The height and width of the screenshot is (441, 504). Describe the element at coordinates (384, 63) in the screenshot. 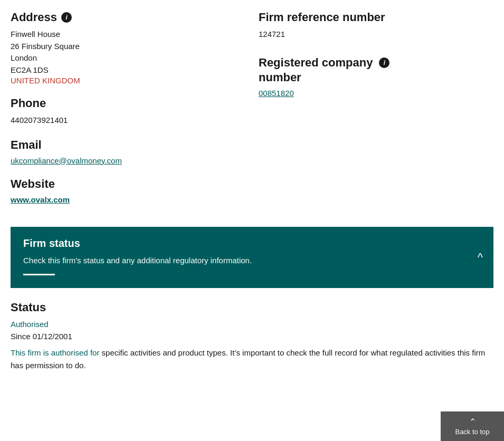

I see `reg-company-info-icon: i` at that location.